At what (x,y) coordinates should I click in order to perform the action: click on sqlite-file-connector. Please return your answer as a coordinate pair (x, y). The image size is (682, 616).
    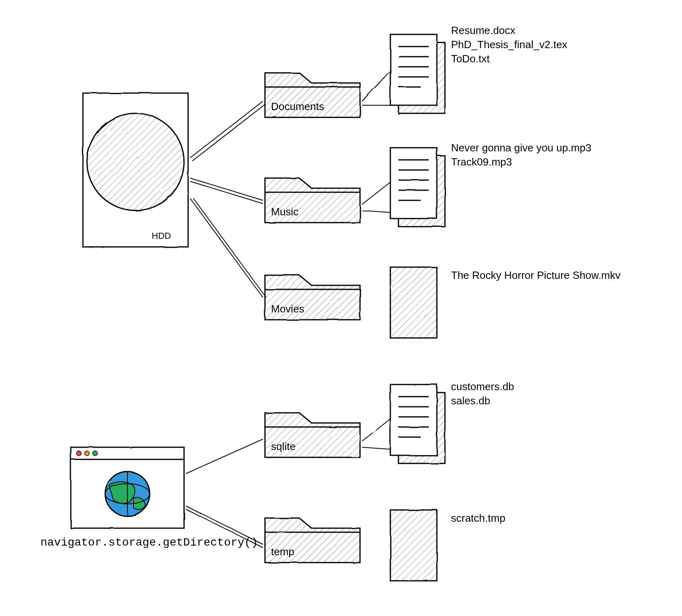
    Looking at the image, I should click on (376, 434).